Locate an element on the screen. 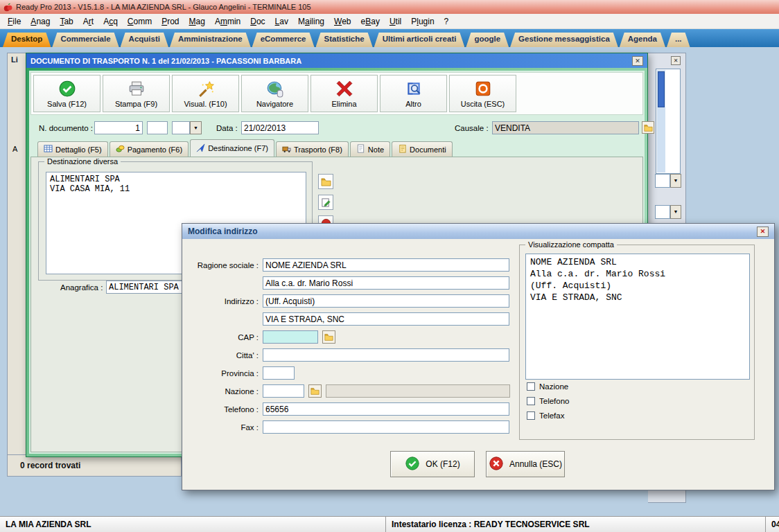 The width and height of the screenshot is (779, 532). app-titlebar: Ready Pro 2013 - V15.1.8 - LA MIA AZIEND… is located at coordinates (390, 7).